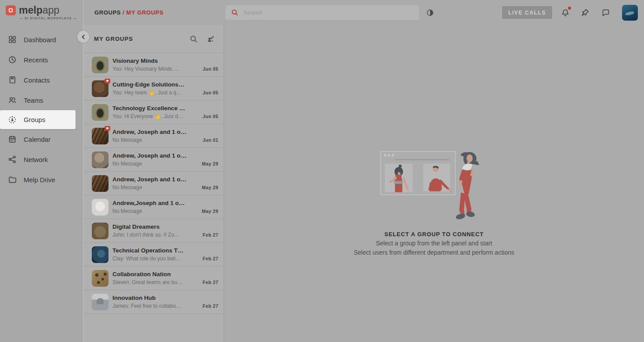 This screenshot has width=644, height=342. What do you see at coordinates (630, 13) in the screenshot?
I see `user-avatar` at bounding box center [630, 13].